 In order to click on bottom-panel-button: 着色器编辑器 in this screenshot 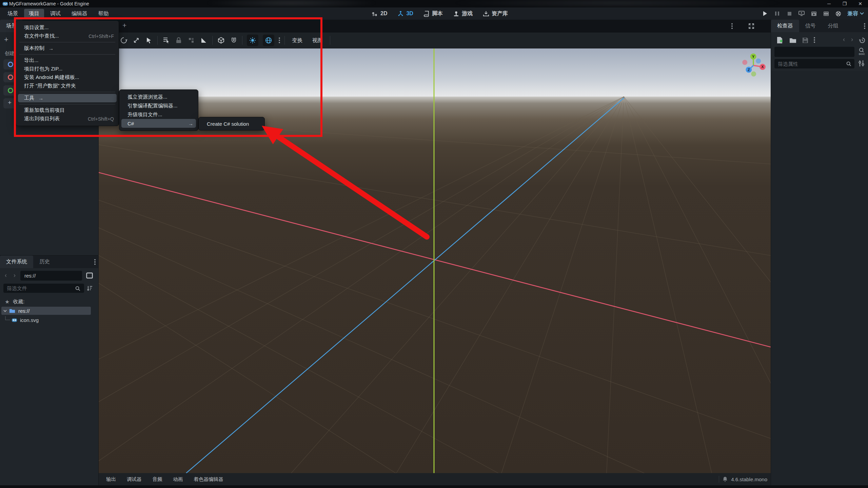, I will do `click(209, 479)`.